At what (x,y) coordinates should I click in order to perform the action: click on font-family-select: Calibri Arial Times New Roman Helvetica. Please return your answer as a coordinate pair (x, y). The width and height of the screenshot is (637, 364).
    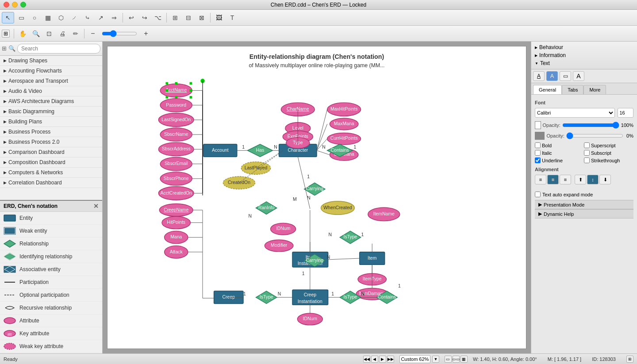
    Looking at the image, I should click on (575, 113).